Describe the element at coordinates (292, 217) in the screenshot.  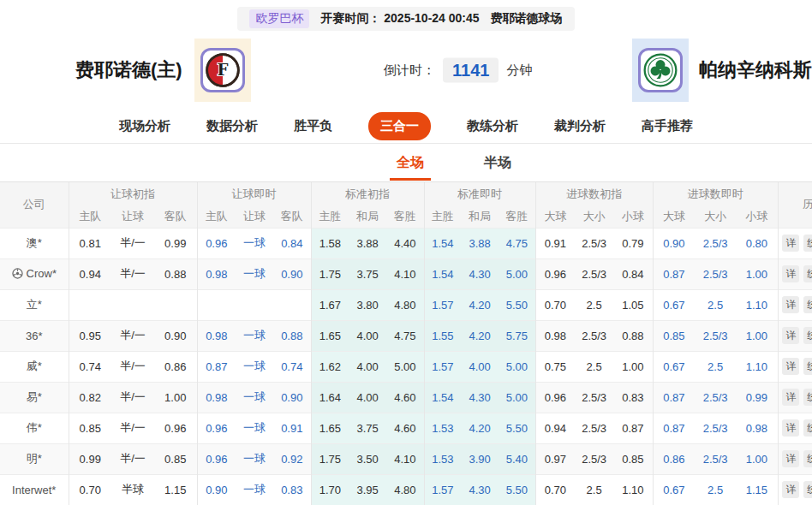
I see `sub-header-1-2: 客队` at that location.